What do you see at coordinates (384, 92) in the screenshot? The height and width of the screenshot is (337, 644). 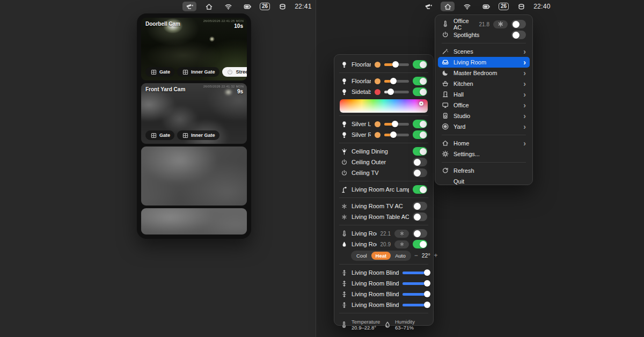 I see `row-sidetable: Sidetable` at bounding box center [384, 92].